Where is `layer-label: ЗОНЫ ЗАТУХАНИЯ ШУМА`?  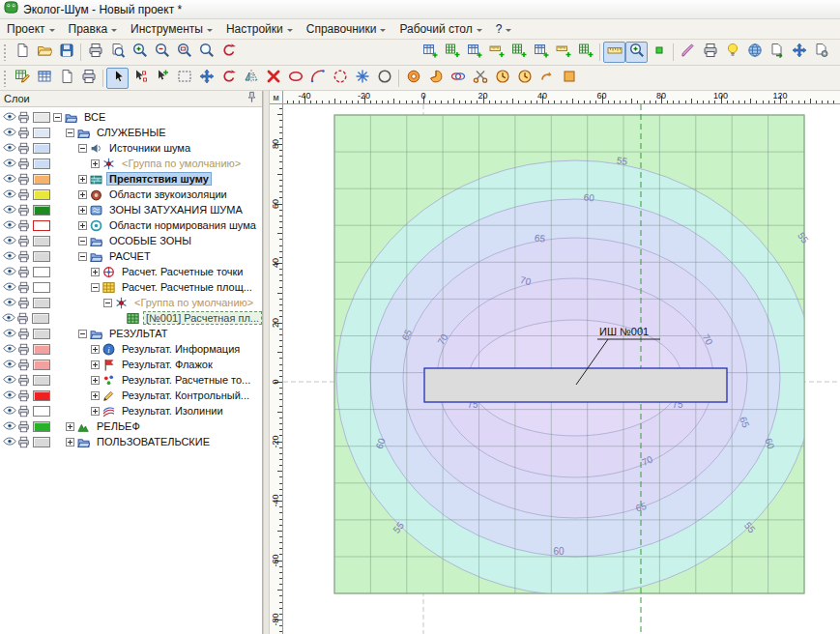 layer-label: ЗОНЫ ЗАТУХАНИЯ ШУМА is located at coordinates (176, 210).